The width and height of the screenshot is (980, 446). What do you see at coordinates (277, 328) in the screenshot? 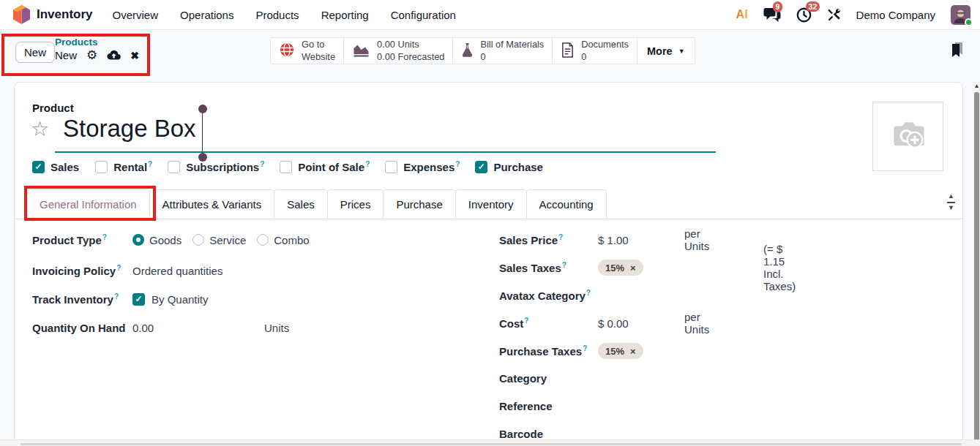
I see `quantity-uom: Units` at bounding box center [277, 328].